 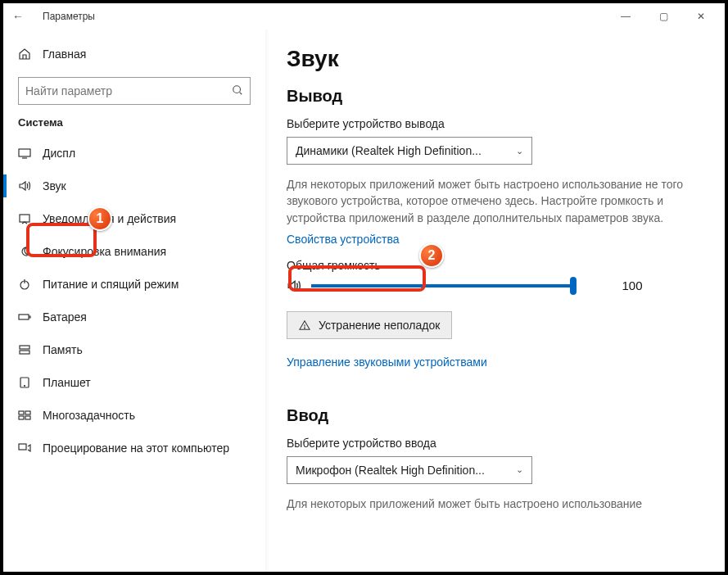 I want to click on multitask-icon, so click(x=25, y=415).